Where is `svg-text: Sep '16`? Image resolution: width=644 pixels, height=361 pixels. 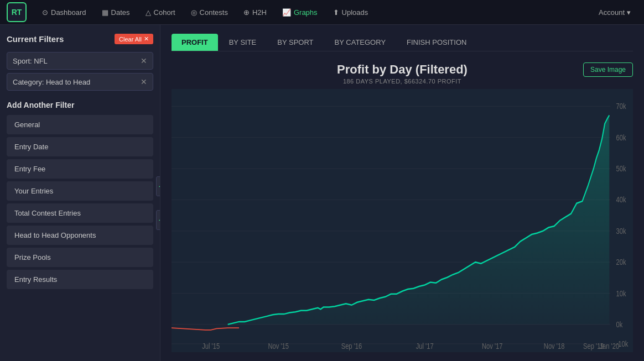 svg-text: Sep '16 is located at coordinates (352, 346).